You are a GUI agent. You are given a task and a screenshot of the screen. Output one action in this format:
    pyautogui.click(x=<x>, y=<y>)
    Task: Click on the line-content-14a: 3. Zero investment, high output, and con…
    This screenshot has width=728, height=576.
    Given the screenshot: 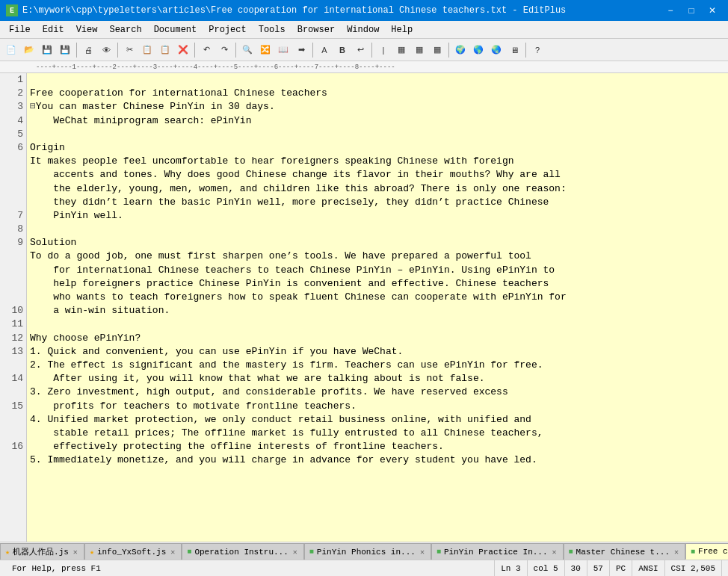 What is the action you would take?
    pyautogui.click(x=269, y=391)
    